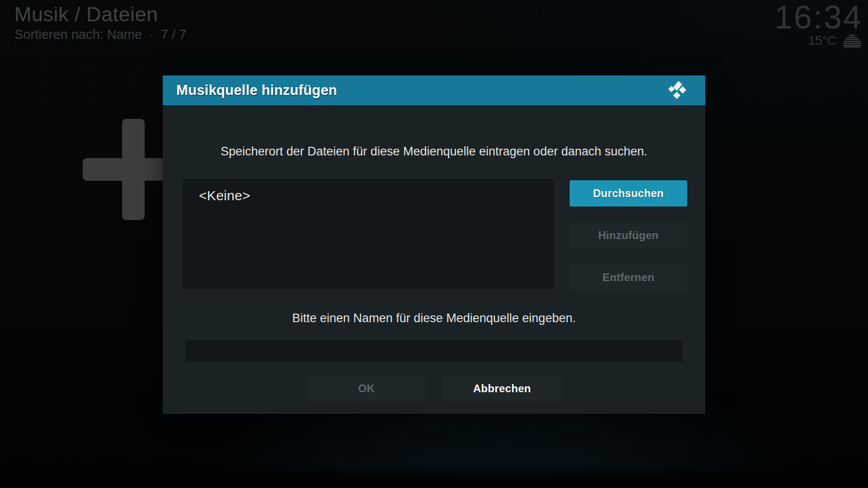 Image resolution: width=868 pixels, height=488 pixels. What do you see at coordinates (434, 152) in the screenshot?
I see `path-instruction-text: Speicherort der Dateien für diese Medien…` at bounding box center [434, 152].